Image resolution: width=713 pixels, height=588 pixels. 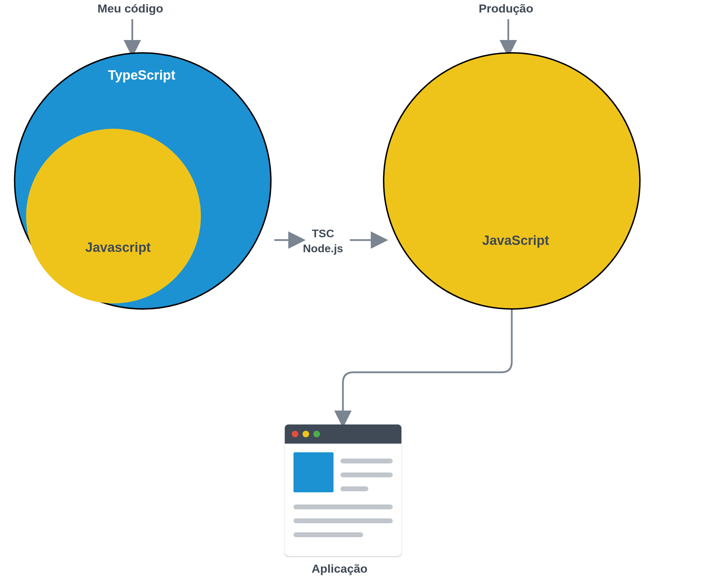 I want to click on compiler-line1: TSC, so click(x=323, y=234).